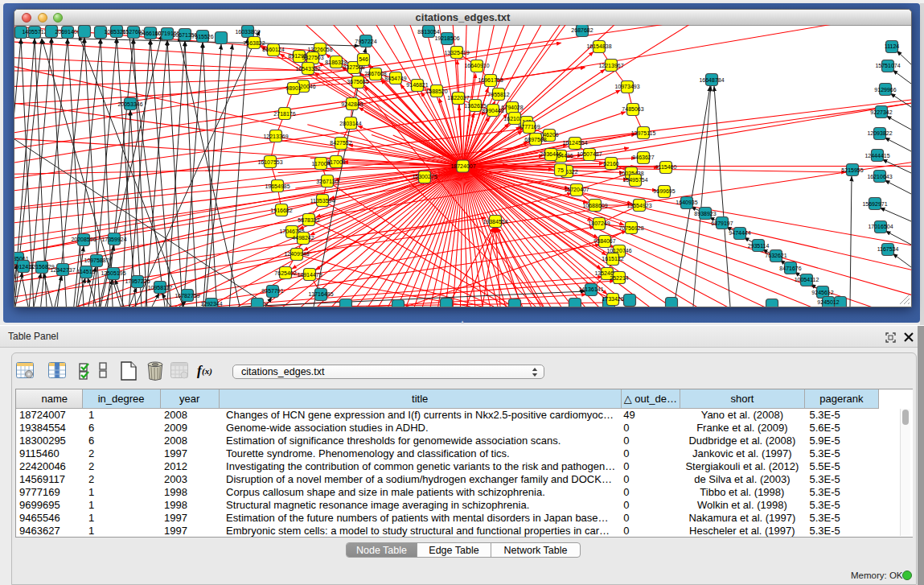 This screenshot has height=585, width=924. What do you see at coordinates (880, 227) in the screenshot?
I see `svg-text: 17016504` at bounding box center [880, 227].